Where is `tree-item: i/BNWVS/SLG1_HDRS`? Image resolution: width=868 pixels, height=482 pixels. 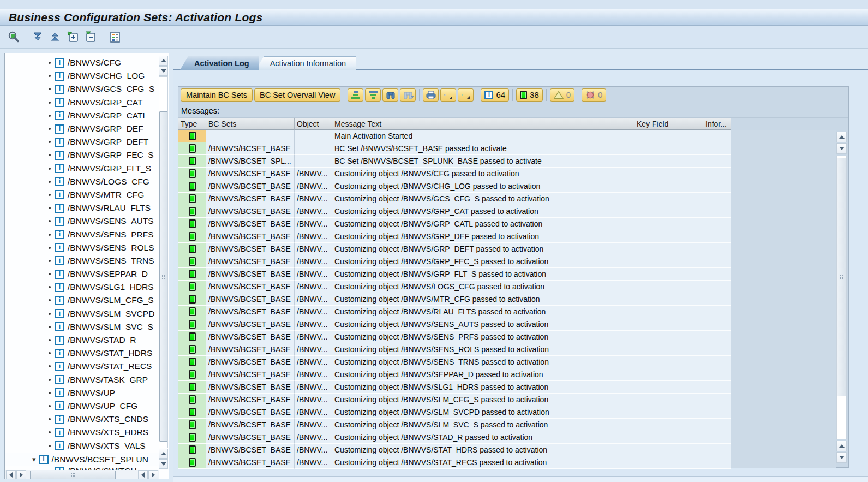 tree-item: i/BNWVS/SLG1_HDRS is located at coordinates (82, 287).